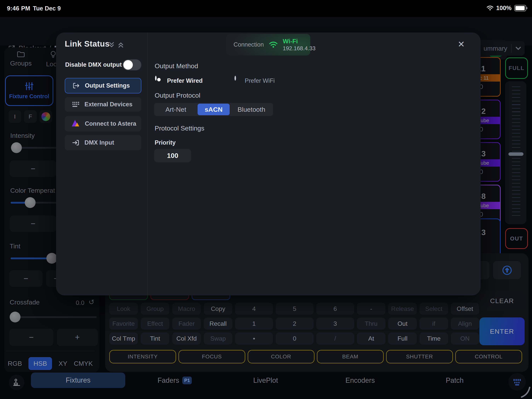 Image resolution: width=532 pixels, height=399 pixels. What do you see at coordinates (214, 109) in the screenshot?
I see `protocol-segmented-control: Art-Net sACN Bluetooth` at bounding box center [214, 109].